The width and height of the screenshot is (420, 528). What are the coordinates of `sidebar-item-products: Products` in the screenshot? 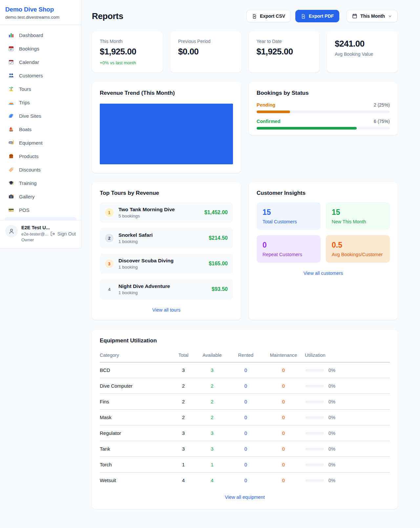 It's located at (41, 156).